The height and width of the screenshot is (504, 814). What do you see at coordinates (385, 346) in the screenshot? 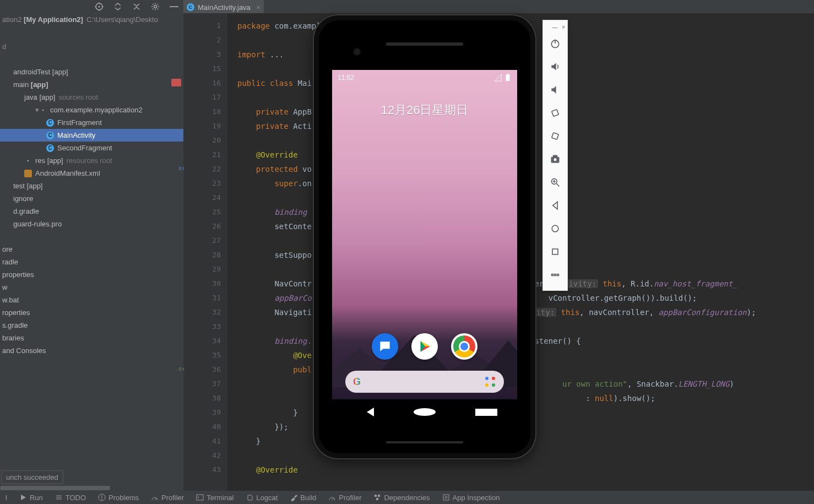
I see `app-messages` at bounding box center [385, 346].